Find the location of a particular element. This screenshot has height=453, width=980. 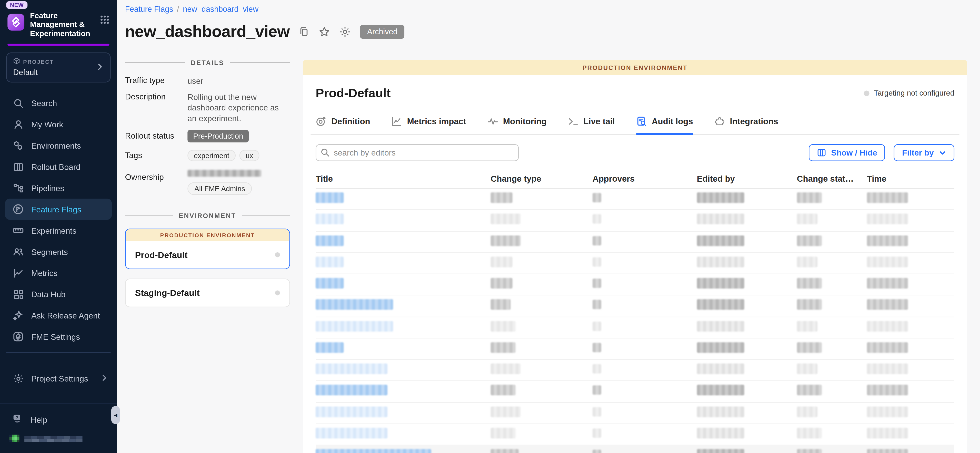

tab-audit-logs: Audit logs is located at coordinates (665, 125).